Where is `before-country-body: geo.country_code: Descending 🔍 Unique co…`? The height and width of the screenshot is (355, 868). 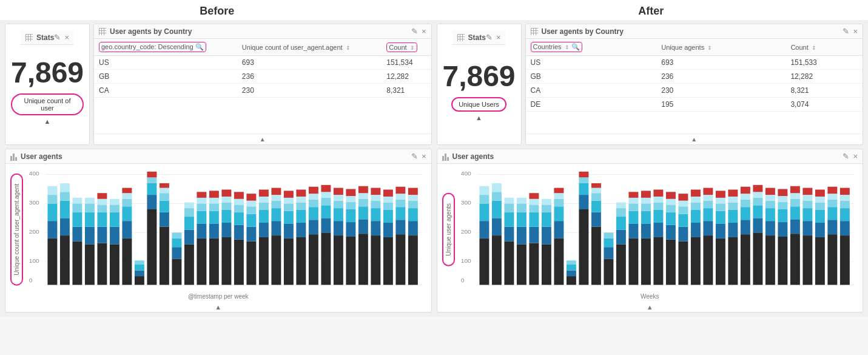
before-country-body: geo.country_code: Descending 🔍 Unique co… is located at coordinates (263, 92).